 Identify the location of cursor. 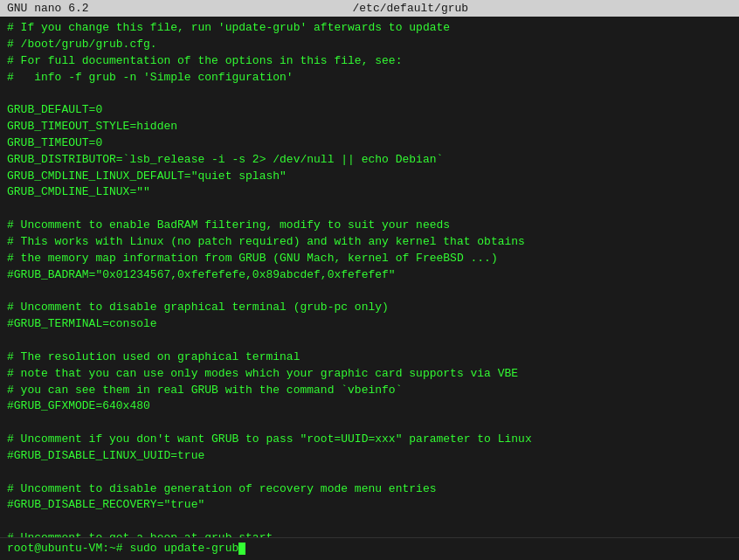
(242, 549).